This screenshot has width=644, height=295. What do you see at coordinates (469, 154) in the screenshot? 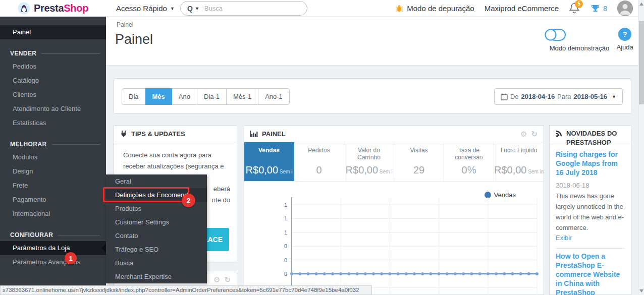
I see `kpi-label: Taxa de conversão` at bounding box center [469, 154].